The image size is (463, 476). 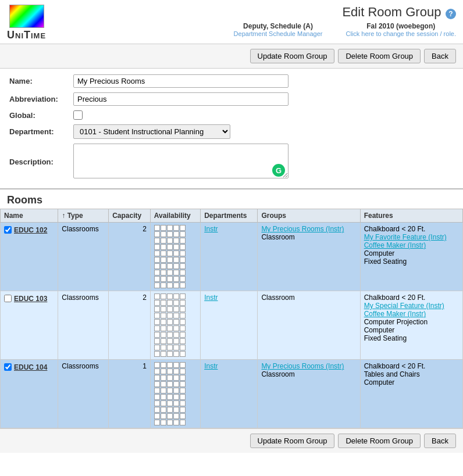 I want to click on page-title: Edit Room Group, so click(x=391, y=12).